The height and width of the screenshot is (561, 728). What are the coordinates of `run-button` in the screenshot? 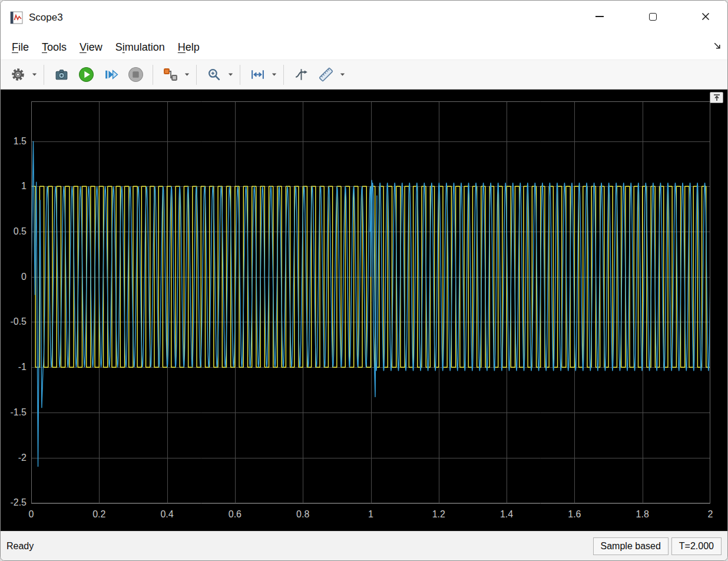 It's located at (86, 75).